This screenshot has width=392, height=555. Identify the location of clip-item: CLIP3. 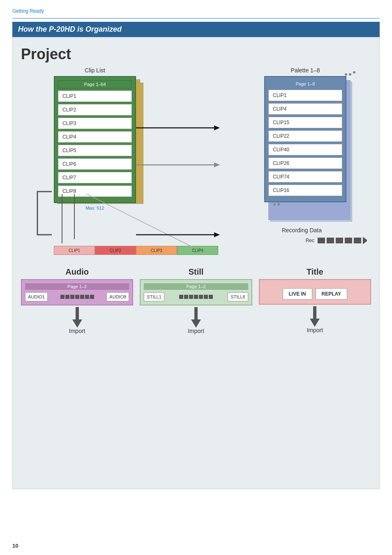
(95, 123).